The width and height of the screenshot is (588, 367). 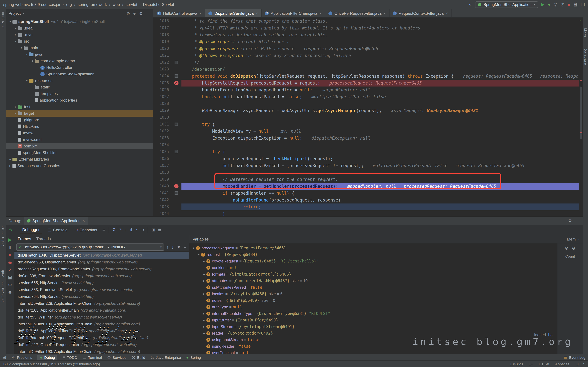 What do you see at coordinates (79, 127) in the screenshot?
I see `tree-item: HELP.md` at bounding box center [79, 127].